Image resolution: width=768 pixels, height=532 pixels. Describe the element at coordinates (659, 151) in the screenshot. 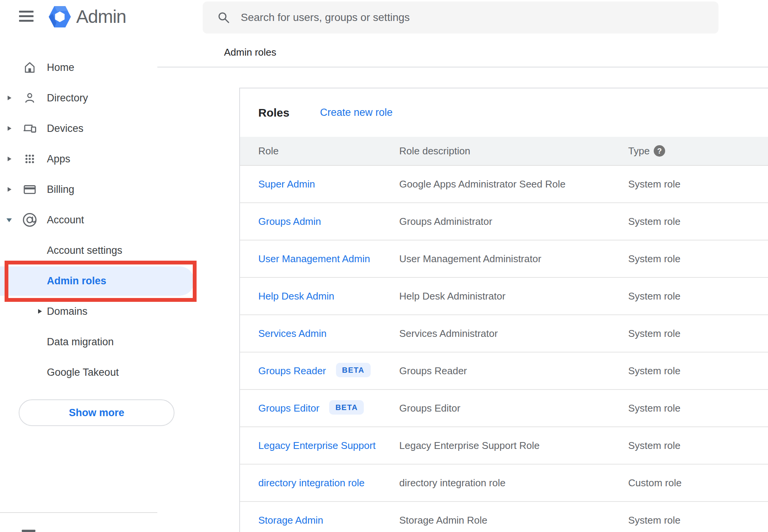

I see `help-icon: ?` at that location.